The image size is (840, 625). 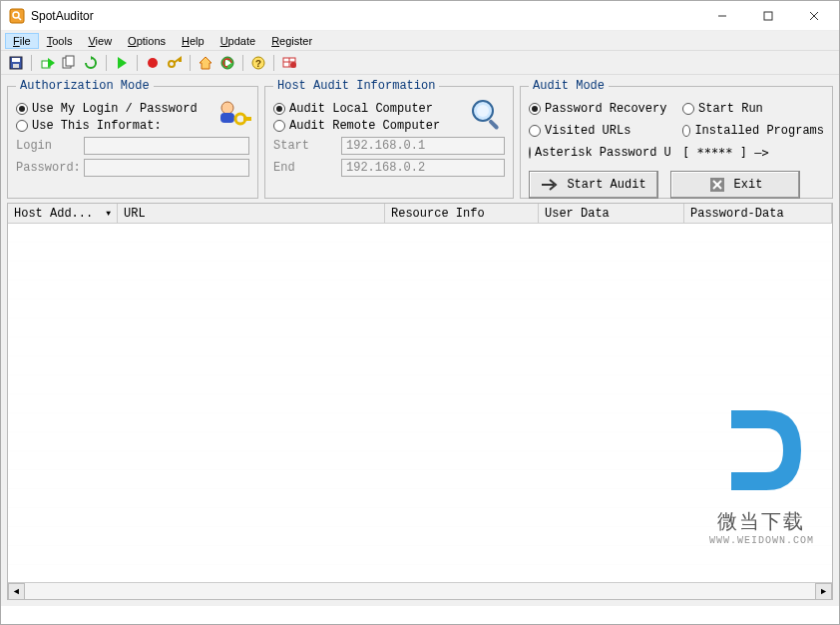 What do you see at coordinates (289, 63) in the screenshot?
I see `register-icon` at bounding box center [289, 63].